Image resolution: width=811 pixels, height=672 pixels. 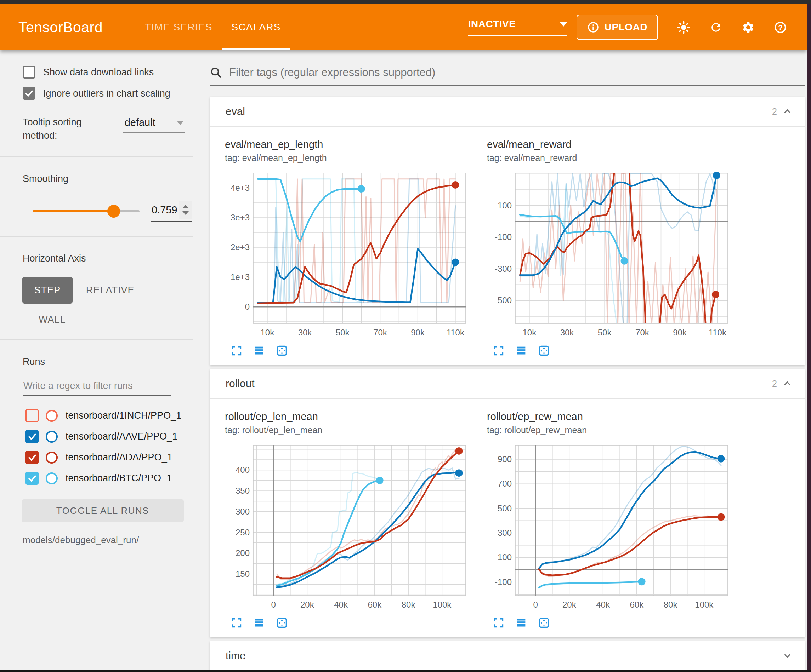 What do you see at coordinates (116, 320) in the screenshot?
I see `axis-wall-button: WALL` at bounding box center [116, 320].